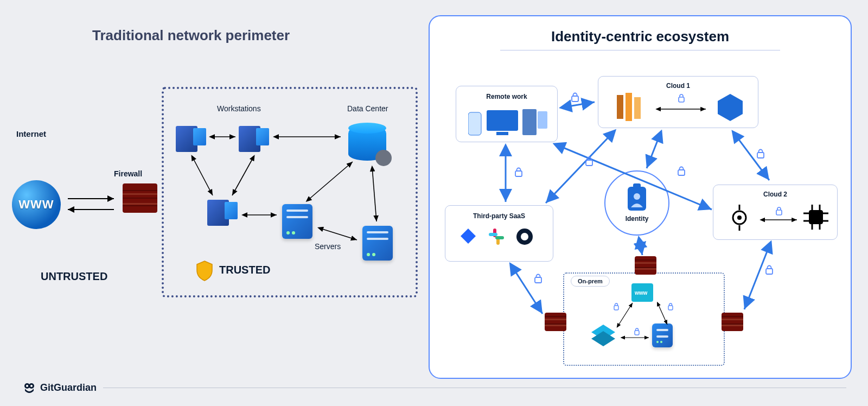  What do you see at coordinates (29, 388) in the screenshot?
I see `owl-icon` at bounding box center [29, 388].